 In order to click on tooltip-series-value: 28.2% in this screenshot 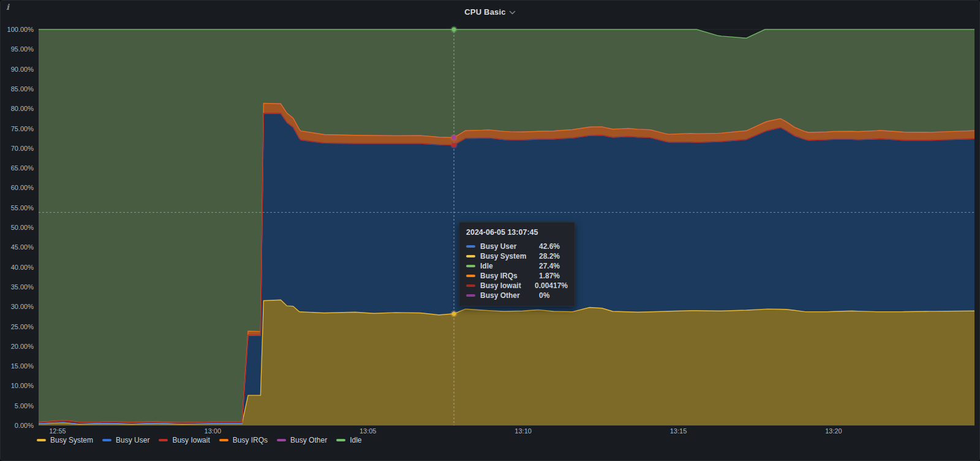, I will do `click(549, 256)`.